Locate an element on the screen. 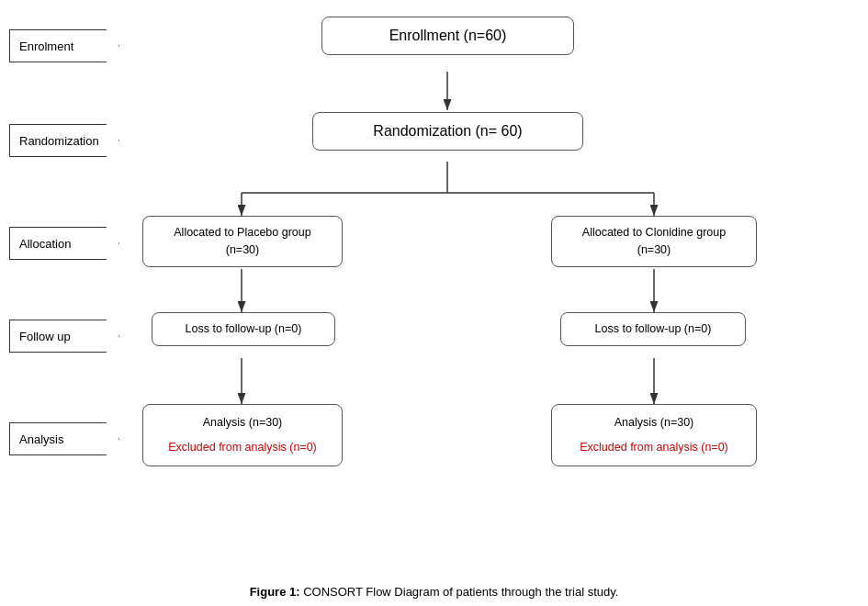 Image resolution: width=868 pixels, height=606 pixels. placebo-allocation-box: Allocated to Placebo group (n=30) is located at coordinates (242, 241).